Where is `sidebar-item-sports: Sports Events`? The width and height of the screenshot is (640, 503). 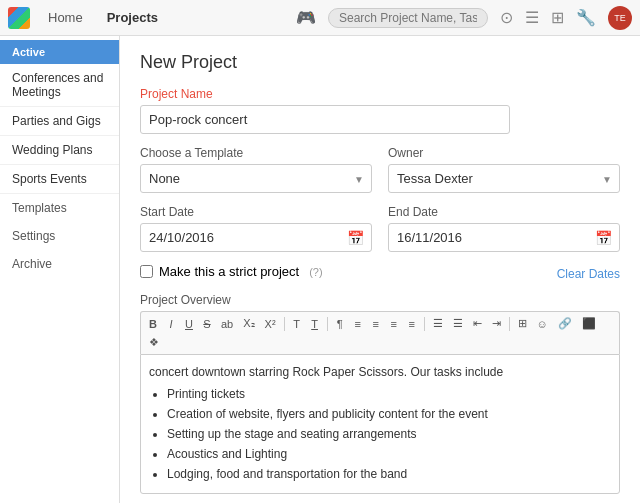 sidebar-item-sports: Sports Events is located at coordinates (60, 180).